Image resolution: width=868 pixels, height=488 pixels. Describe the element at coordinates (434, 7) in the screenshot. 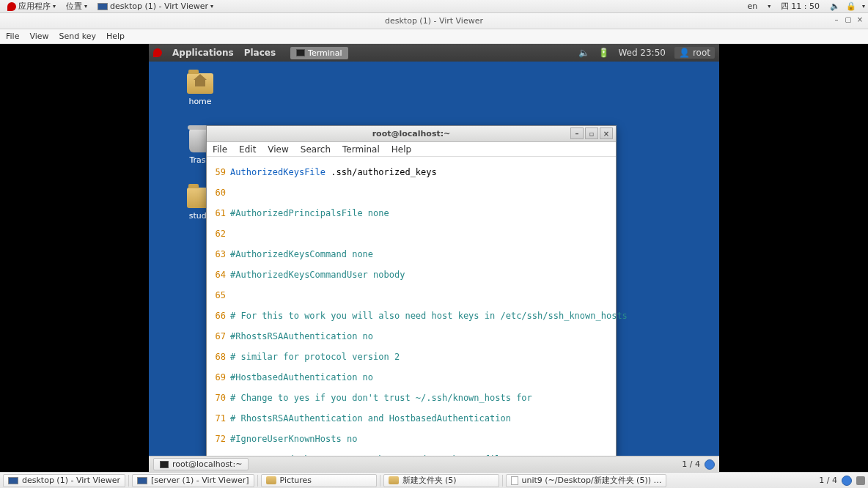

I see `host-top-panel: 应用程序 ▾ 位置 ▾ desktop (1) - Virt Viewer ▾ …` at that location.